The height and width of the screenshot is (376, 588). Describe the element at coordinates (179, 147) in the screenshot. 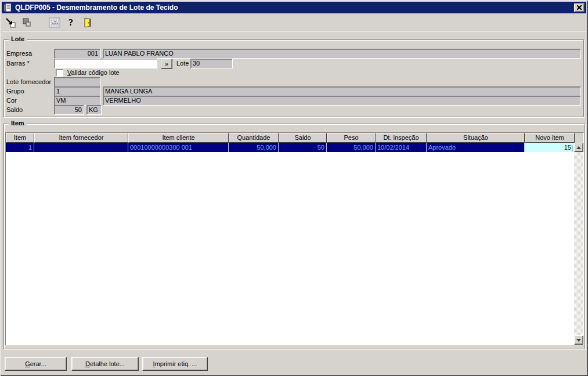

I see `cell-item-cliente: 00010000000300 001` at that location.